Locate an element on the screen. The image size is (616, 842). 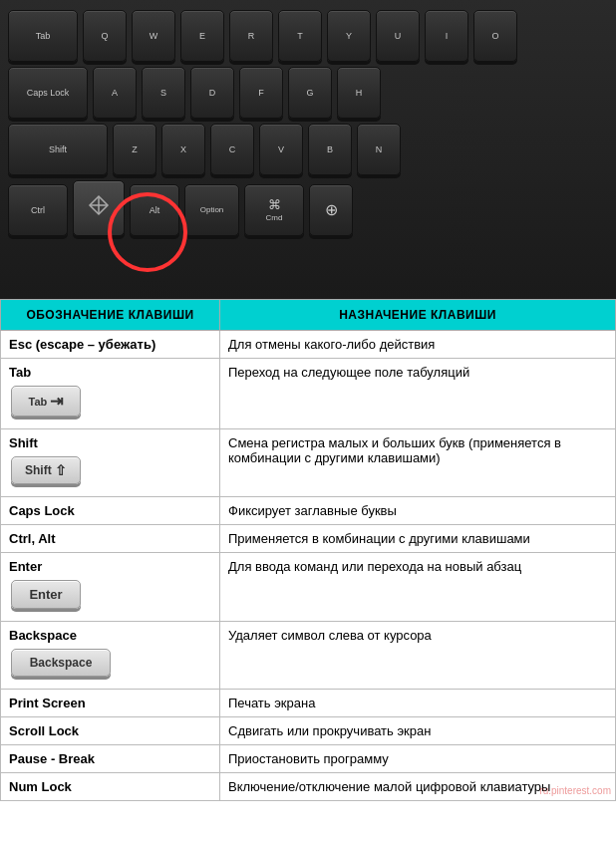
key-h: H is located at coordinates (359, 93).